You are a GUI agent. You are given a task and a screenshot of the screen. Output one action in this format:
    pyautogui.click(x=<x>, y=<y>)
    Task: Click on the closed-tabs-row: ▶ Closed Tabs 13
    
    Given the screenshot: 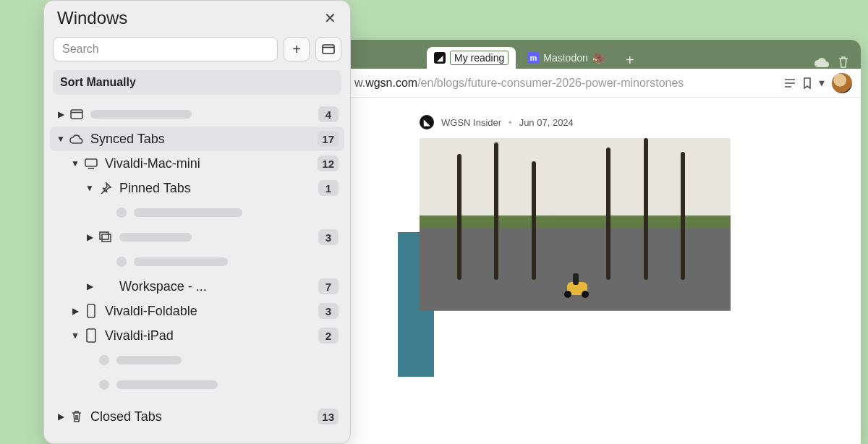 What is the action you would take?
    pyautogui.click(x=197, y=417)
    